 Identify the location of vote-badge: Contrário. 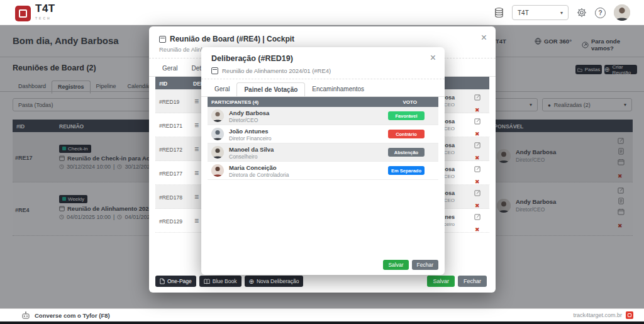
(406, 134).